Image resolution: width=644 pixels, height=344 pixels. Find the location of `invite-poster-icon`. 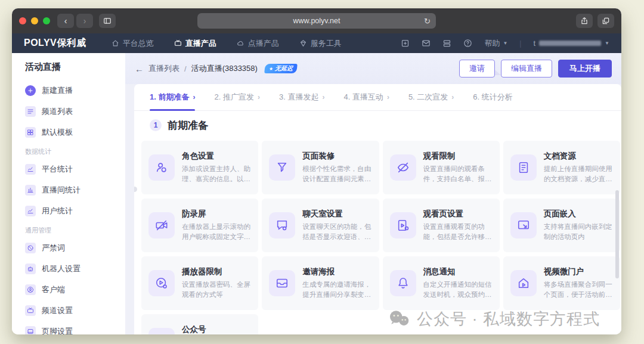

invite-poster-icon is located at coordinates (282, 283).